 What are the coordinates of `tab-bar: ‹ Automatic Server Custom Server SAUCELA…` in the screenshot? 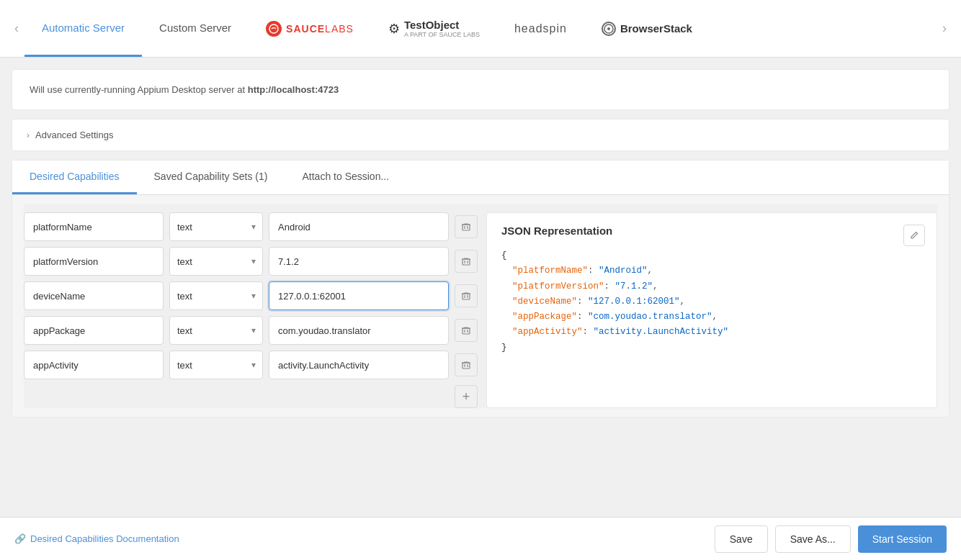 It's located at (481, 29).